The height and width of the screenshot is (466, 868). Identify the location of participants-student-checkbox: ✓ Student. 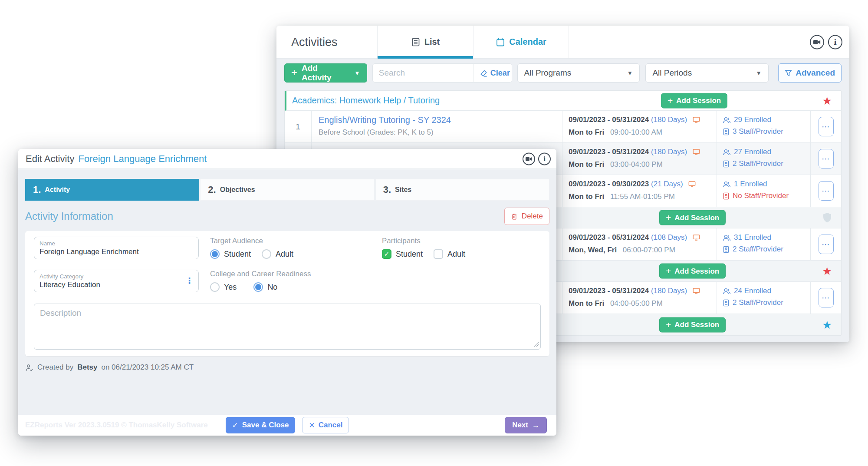
(402, 254).